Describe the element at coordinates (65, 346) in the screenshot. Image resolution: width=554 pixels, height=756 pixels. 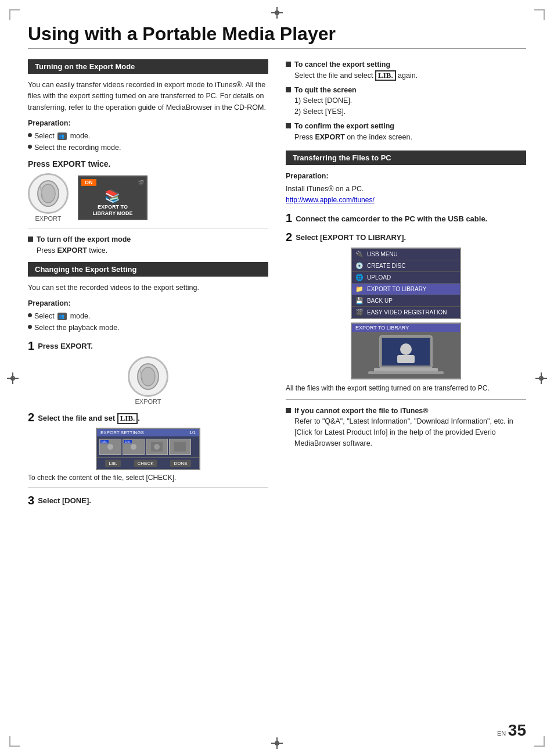
I see `step1-label: Press EXPORT.` at that location.